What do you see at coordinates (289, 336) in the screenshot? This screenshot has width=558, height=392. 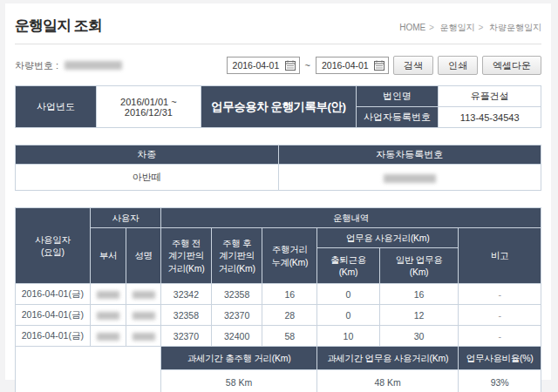 I see `cell-cumulative: 58` at bounding box center [289, 336].